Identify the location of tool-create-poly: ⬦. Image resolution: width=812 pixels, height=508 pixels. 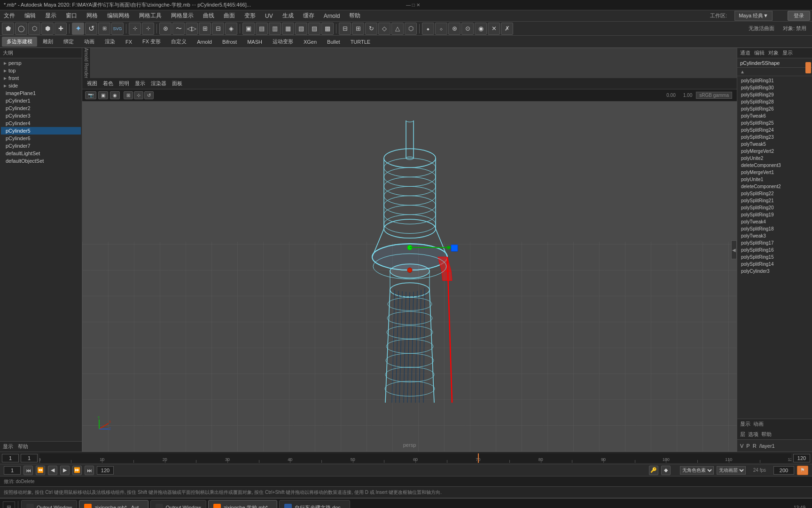
(441, 29).